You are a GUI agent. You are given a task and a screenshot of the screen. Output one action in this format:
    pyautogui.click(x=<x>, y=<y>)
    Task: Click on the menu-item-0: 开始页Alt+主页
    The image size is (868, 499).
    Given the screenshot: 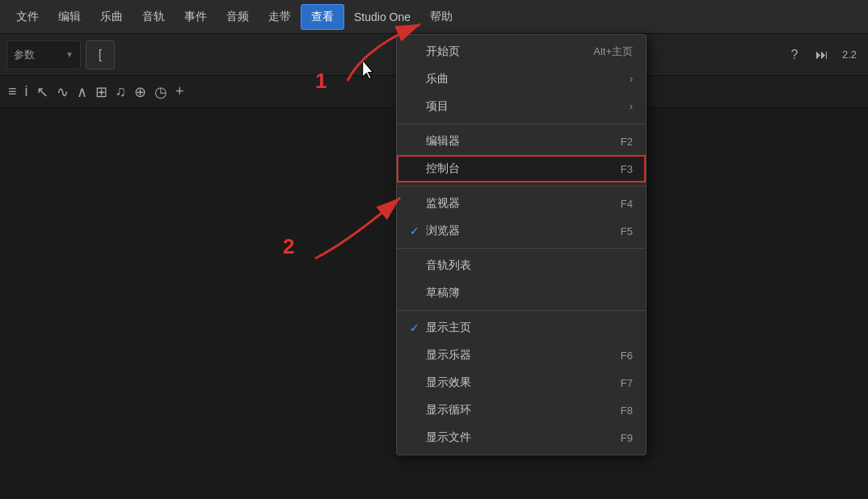 What is the action you would take?
    pyautogui.click(x=521, y=52)
    